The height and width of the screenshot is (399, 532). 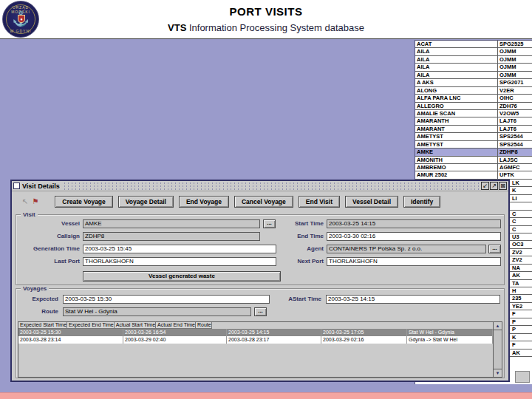 What do you see at coordinates (166, 299) in the screenshot?
I see `expected-field: 2003-03-25 15:30` at bounding box center [166, 299].